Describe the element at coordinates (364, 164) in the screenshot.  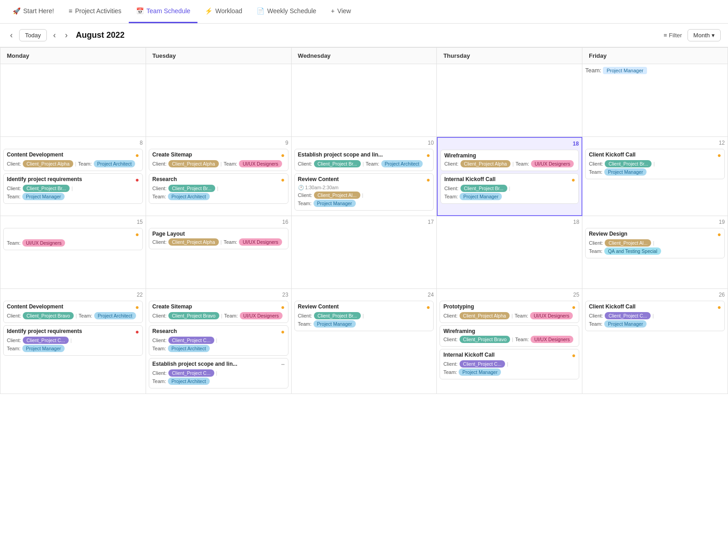
I see `event-row: Client: Client_Project Br... | Team: Pro…` at that location.